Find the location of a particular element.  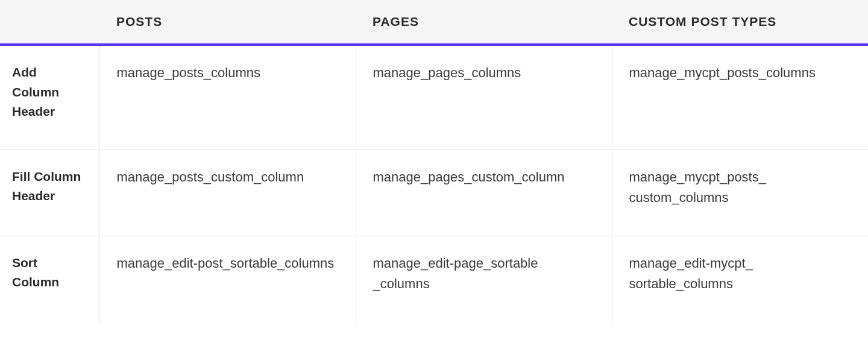

cell-posts: manage_posts_custom_​column is located at coordinates (228, 193).